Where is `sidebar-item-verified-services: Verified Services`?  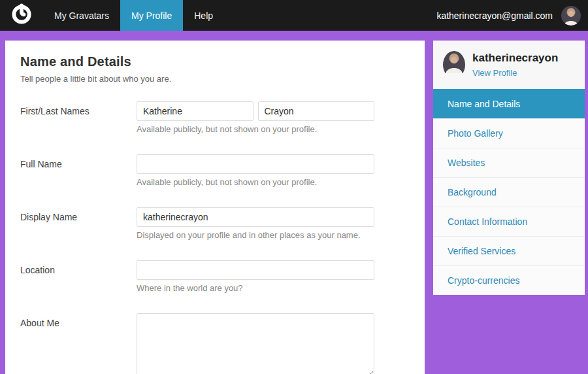
sidebar-item-verified-services: Verified Services is located at coordinates (509, 251).